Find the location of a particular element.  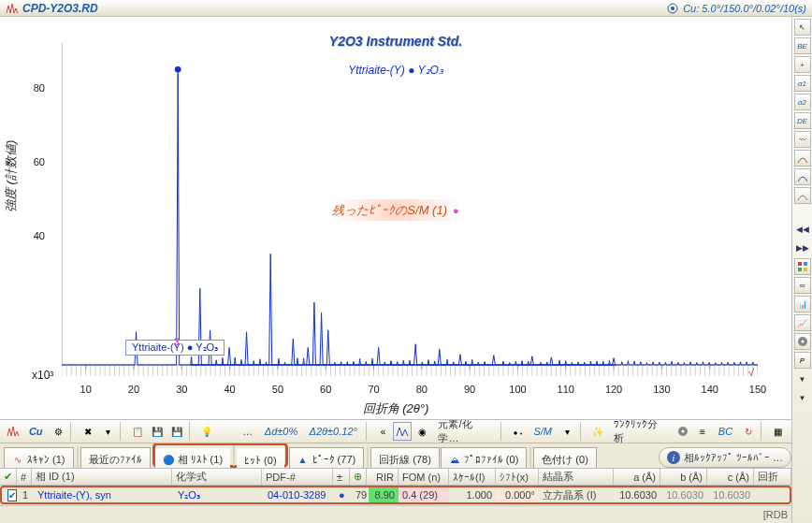

xtick-10: 10 is located at coordinates (86, 389).